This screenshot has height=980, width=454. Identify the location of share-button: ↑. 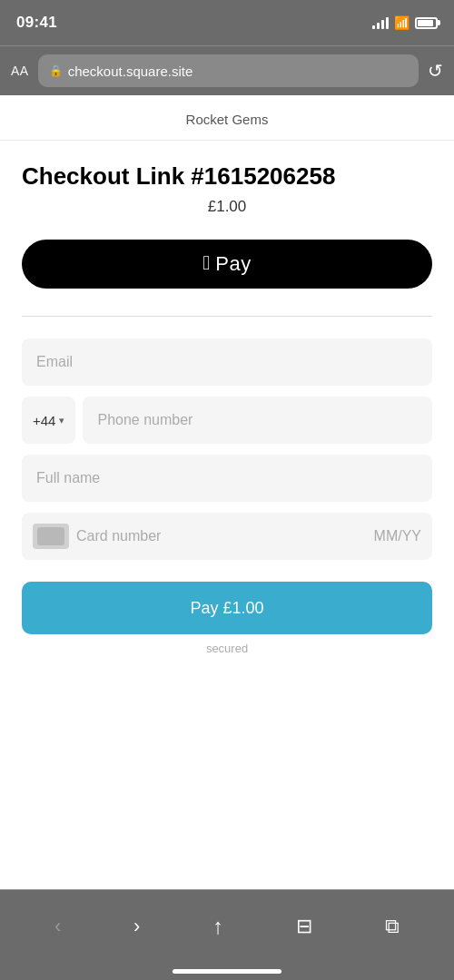
(218, 926).